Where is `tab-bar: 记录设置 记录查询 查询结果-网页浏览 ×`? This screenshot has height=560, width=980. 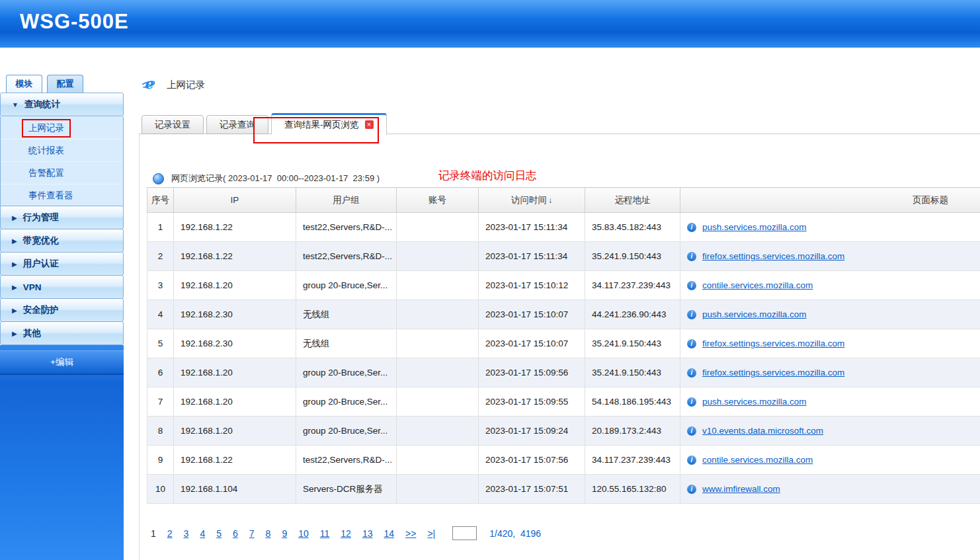 tab-bar: 记录设置 记录查询 查询结果-网页浏览 × is located at coordinates (266, 124).